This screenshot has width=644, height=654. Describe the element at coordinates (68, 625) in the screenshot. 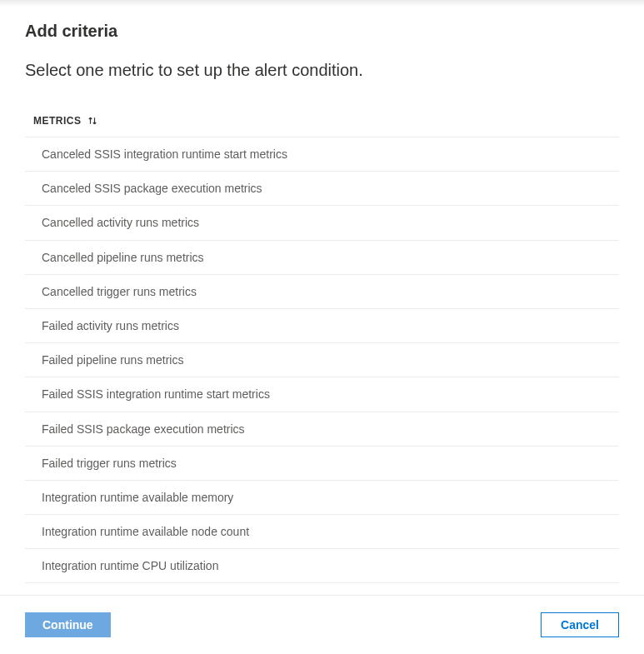

I see `continue-button: Continue` at that location.